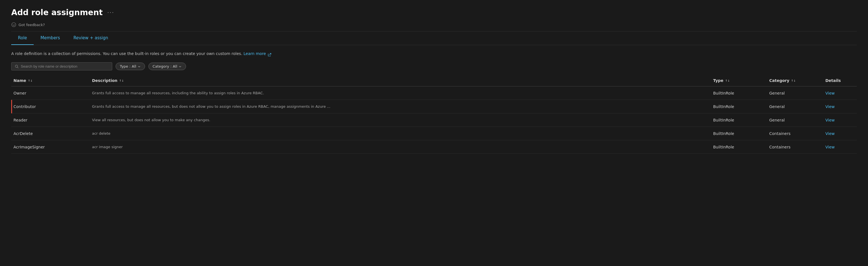  Describe the element at coordinates (57, 12) in the screenshot. I see `page-title: Add role assignment` at that location.